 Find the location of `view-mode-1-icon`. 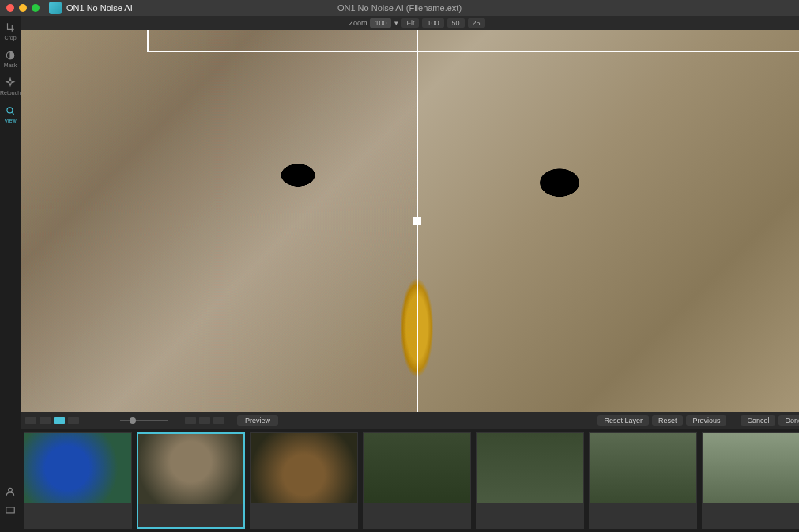

view-mode-1-icon is located at coordinates (31, 421).